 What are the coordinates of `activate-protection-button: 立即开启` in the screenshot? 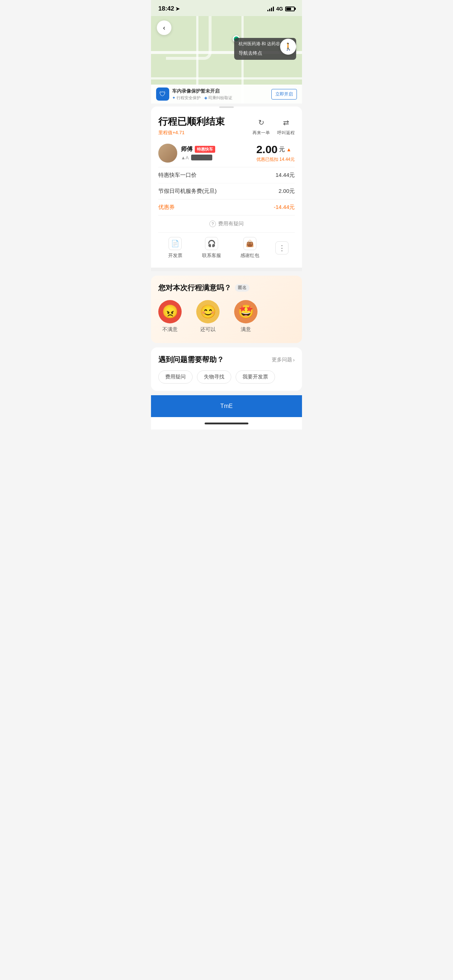 It's located at (284, 94).